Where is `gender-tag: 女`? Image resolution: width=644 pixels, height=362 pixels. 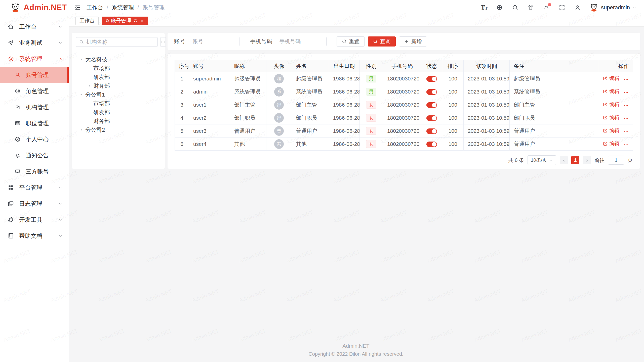
gender-tag: 女 is located at coordinates (371, 144).